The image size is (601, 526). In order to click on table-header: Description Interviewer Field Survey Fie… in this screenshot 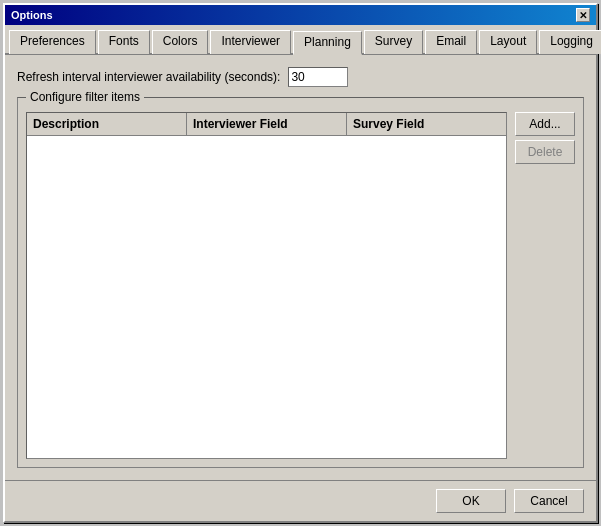, I will do `click(266, 124)`.